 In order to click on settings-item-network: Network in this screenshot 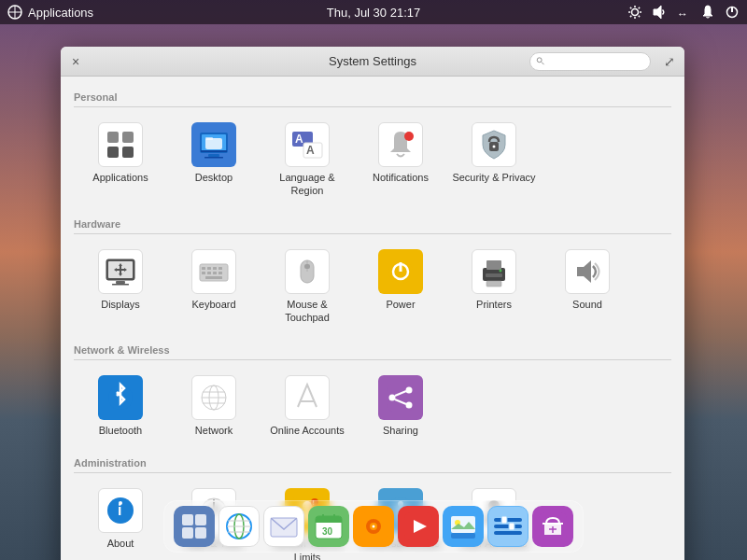, I will do `click(214, 406)`.